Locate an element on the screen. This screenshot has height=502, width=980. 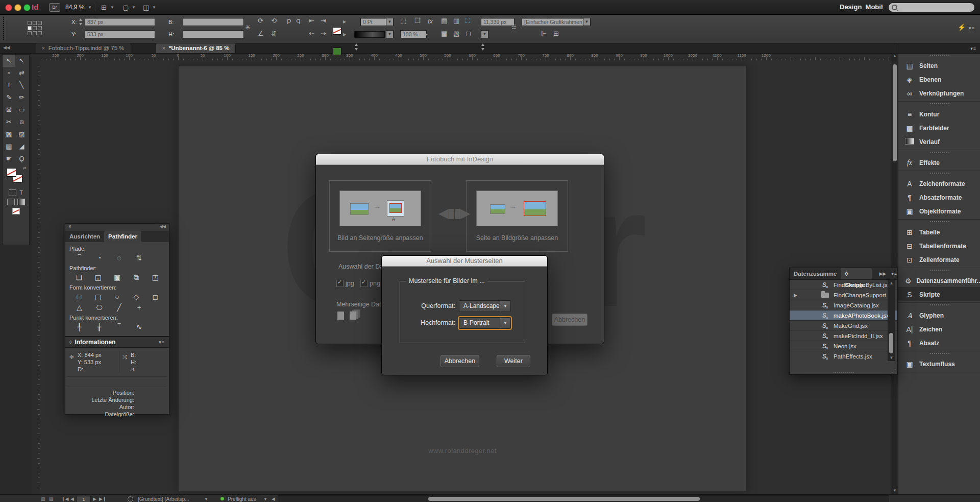
arrange-documents-icon: ◫ is located at coordinates (146, 7).